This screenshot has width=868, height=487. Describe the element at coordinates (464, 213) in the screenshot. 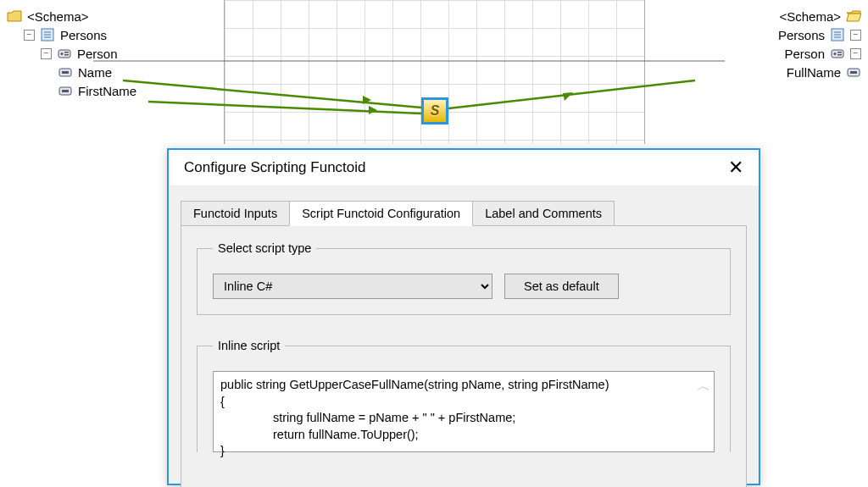

I see `tab-strip: Functoid Inputs Script Functoid Configur…` at that location.